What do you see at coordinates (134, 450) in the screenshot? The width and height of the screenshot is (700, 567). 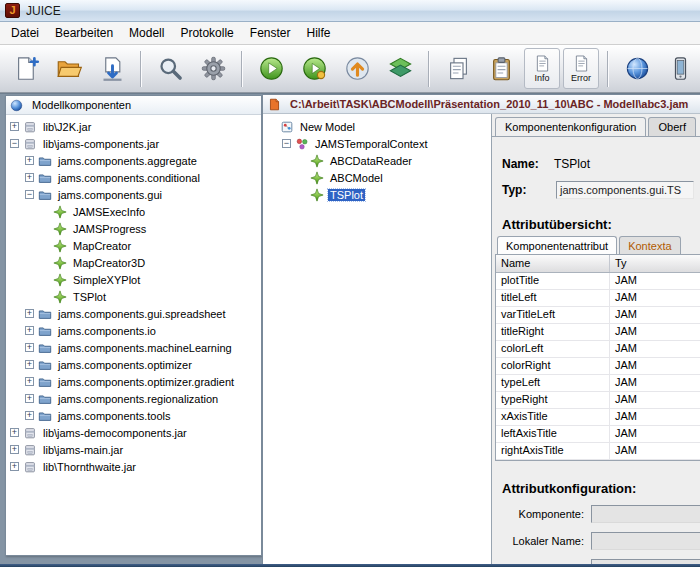 I see `tree-item-lib-jams-main-jar: +lib\jams-main.jar` at bounding box center [134, 450].